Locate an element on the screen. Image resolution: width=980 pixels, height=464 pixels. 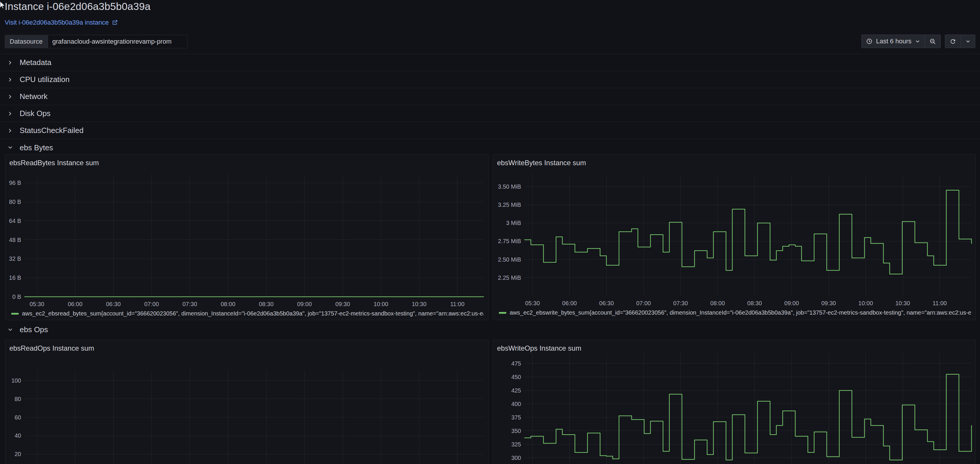
datasource-value: grafanacloud-awsintegrationrevamp-prom is located at coordinates (112, 41).